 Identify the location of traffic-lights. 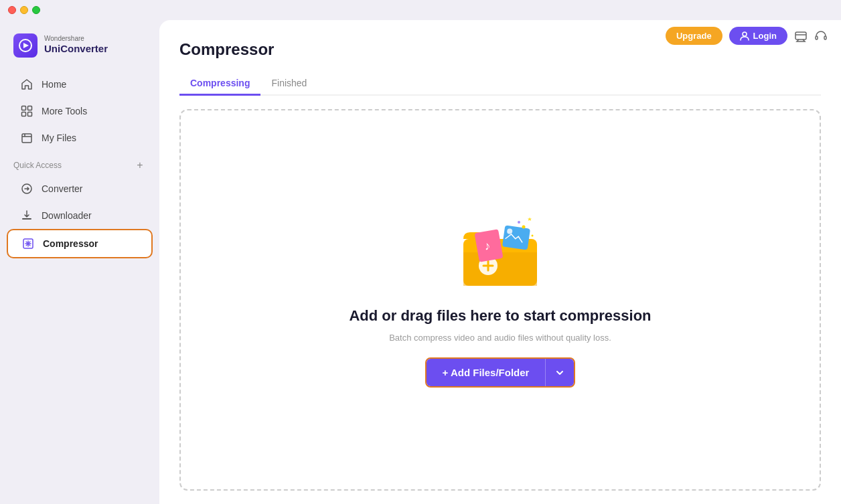
(24, 10).